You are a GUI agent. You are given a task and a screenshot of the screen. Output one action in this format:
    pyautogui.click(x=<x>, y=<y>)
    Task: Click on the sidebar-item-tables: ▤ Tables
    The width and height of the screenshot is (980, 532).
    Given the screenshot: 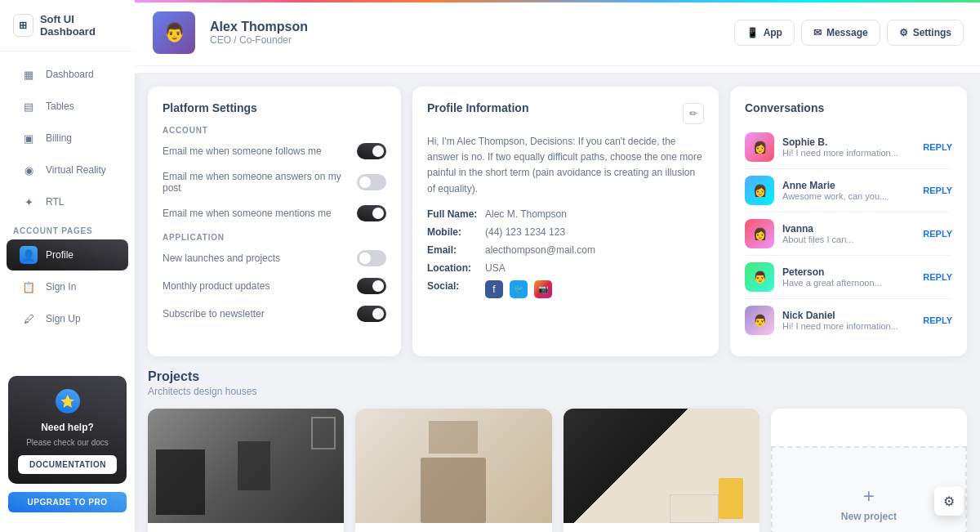 What is the action you would take?
    pyautogui.click(x=67, y=106)
    